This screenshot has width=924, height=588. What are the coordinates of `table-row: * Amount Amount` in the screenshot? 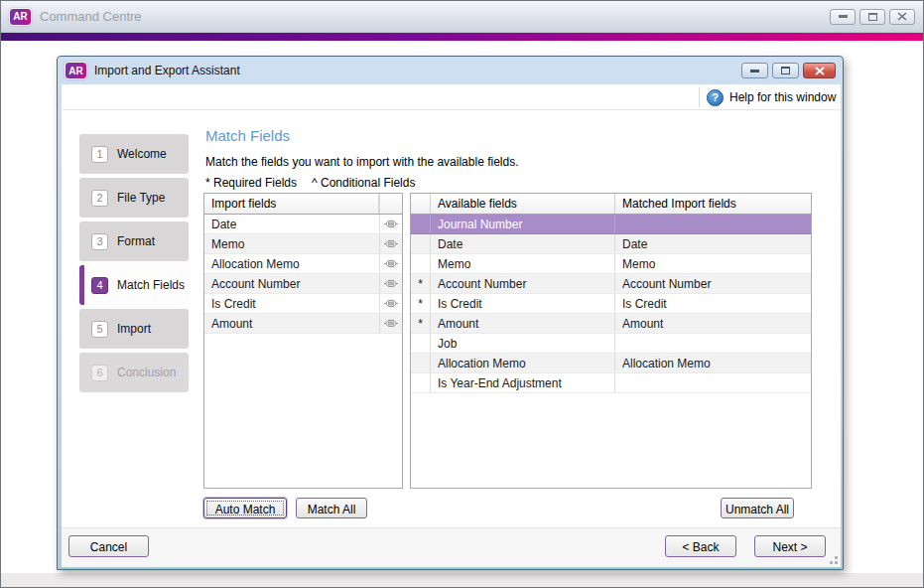 It's located at (611, 324).